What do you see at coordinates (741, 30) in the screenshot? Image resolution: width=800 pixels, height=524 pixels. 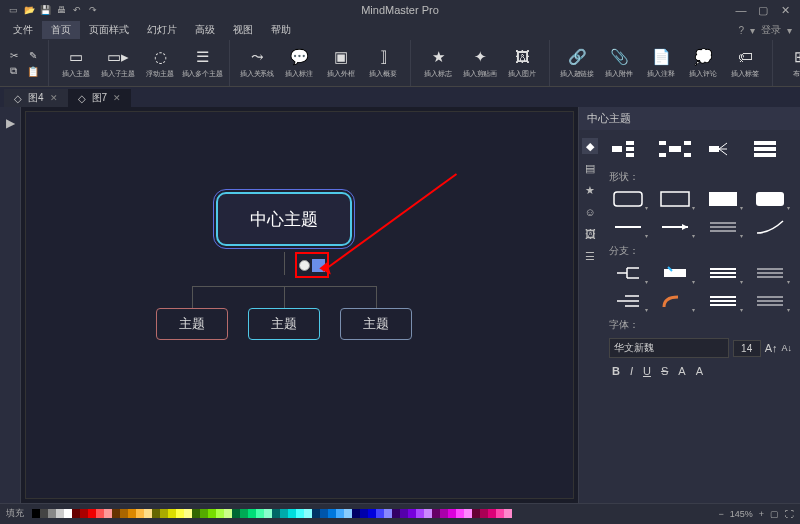 I see `help-icon: ?` at bounding box center [741, 30].